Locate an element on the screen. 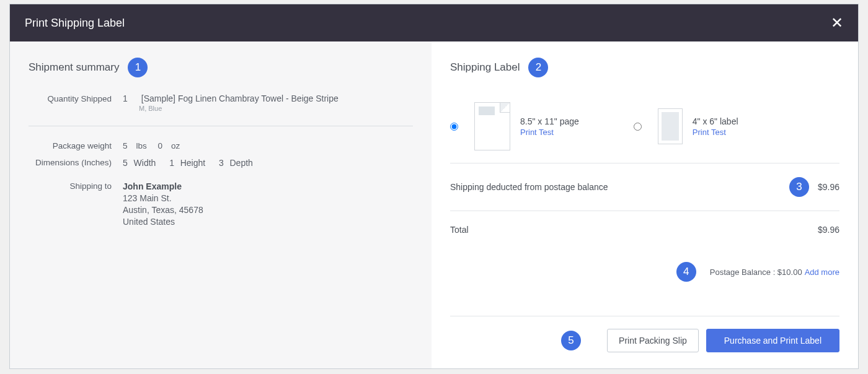 The width and height of the screenshot is (868, 374). address-name: John Example is located at coordinates (268, 186).